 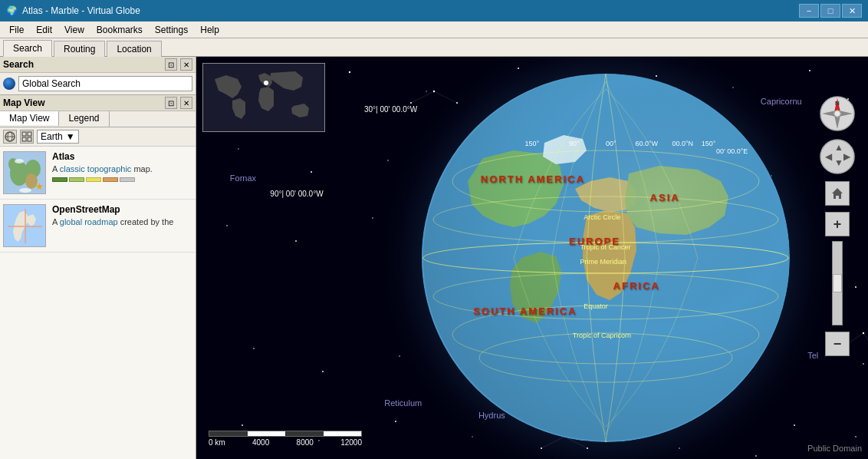 What do you see at coordinates (9, 84) in the screenshot?
I see `search-globe-icon` at bounding box center [9, 84].